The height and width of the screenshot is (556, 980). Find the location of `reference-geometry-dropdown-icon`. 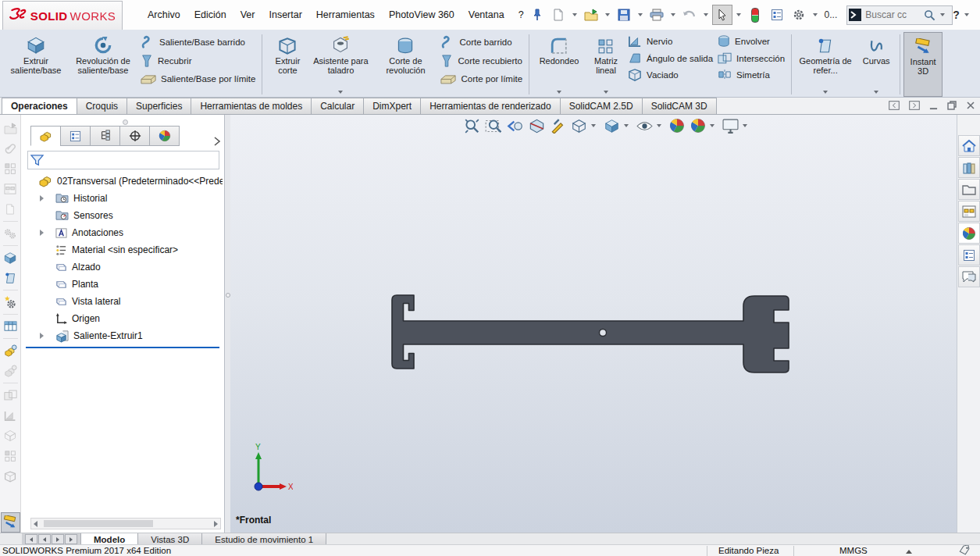

reference-geometry-dropdown-icon is located at coordinates (825, 92).